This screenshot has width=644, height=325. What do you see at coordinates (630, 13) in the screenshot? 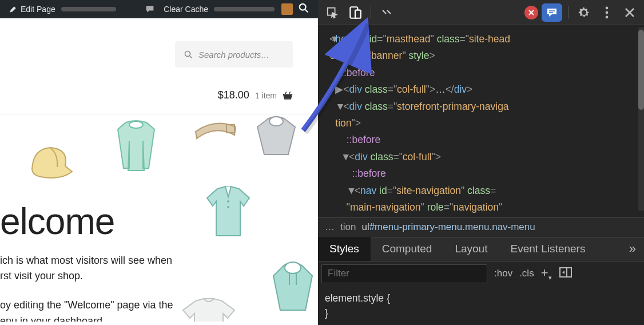
I see `close-devtools-button` at bounding box center [630, 13].